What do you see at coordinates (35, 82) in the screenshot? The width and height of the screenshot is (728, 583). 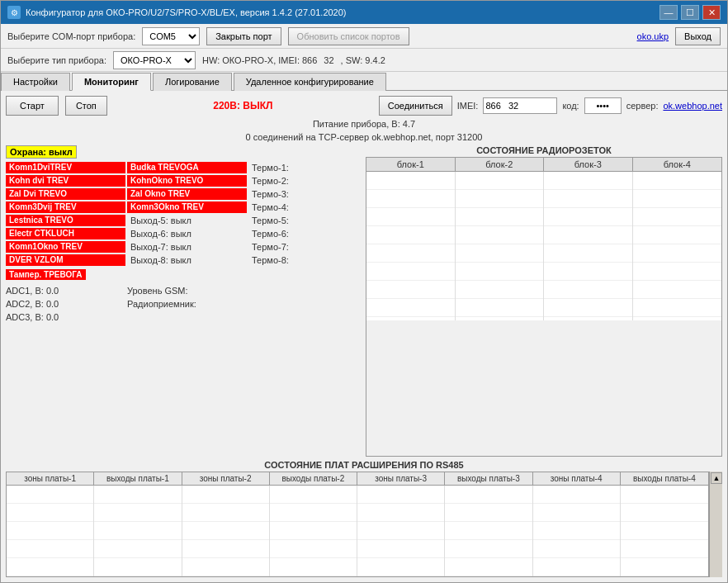 I see `tab-nastrojki: Настройки` at bounding box center [35, 82].